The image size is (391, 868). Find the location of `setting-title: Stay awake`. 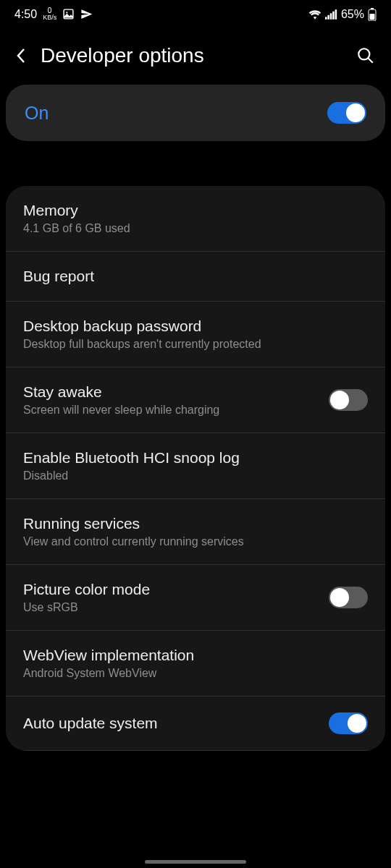

setting-title: Stay awake is located at coordinates (172, 392).